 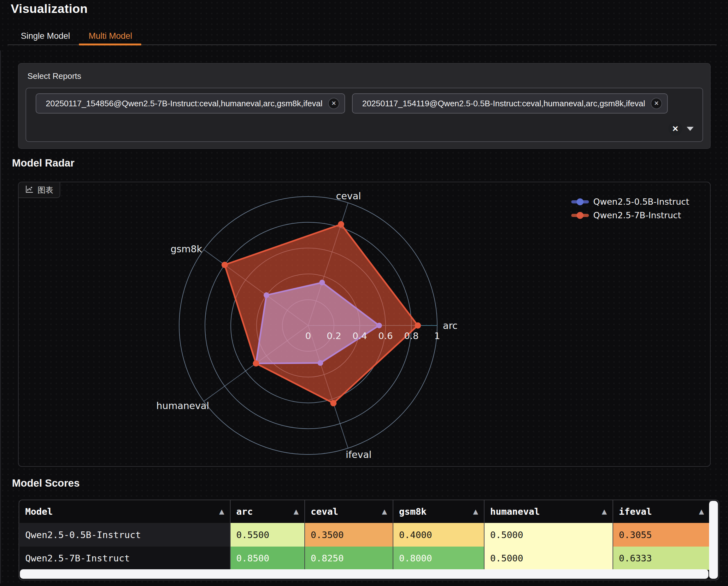 What do you see at coordinates (515, 512) in the screenshot?
I see `column-header-label: humaneval` at bounding box center [515, 512].